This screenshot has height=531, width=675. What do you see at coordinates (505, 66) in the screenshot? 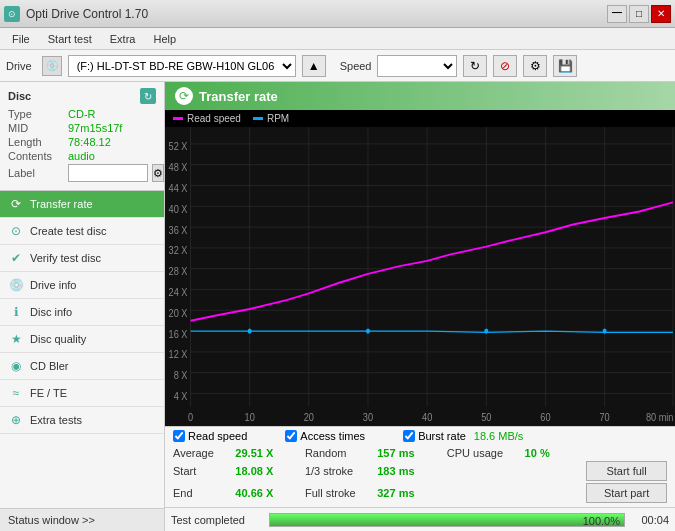
I see `clean-button: ⊘` at bounding box center [505, 66].